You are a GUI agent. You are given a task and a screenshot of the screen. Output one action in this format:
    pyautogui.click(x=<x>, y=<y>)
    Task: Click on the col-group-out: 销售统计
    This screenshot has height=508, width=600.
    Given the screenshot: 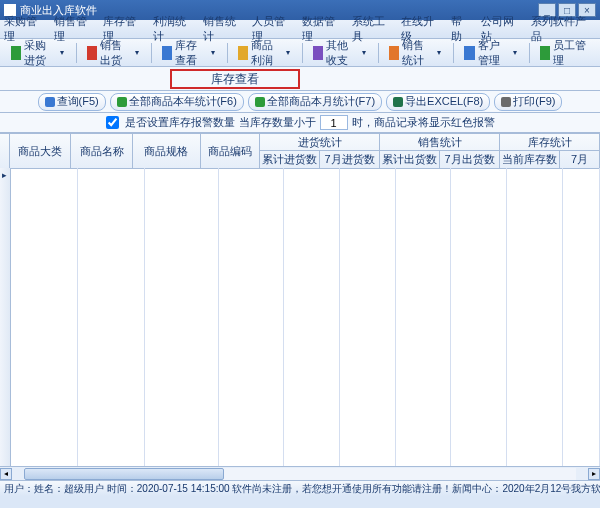 What is the action you would take?
    pyautogui.click(x=440, y=142)
    